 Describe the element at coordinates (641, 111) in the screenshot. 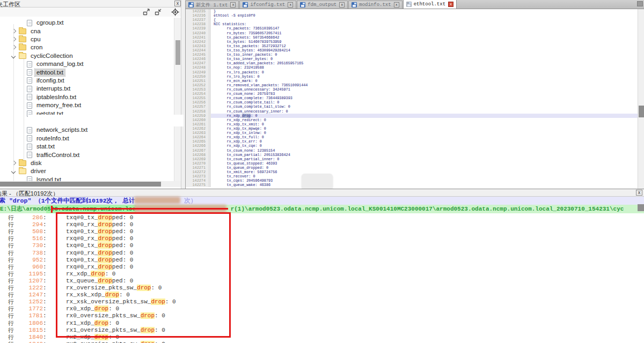

I see `editor-scrollbar-thumb` at that location.